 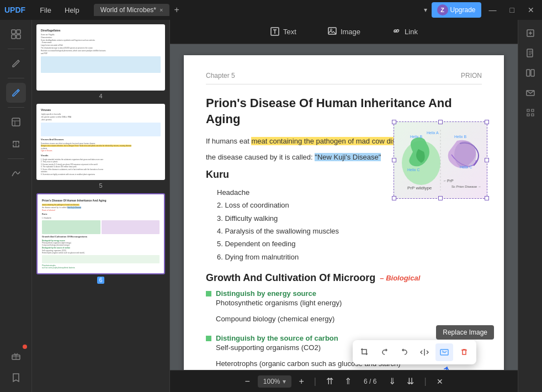 What do you see at coordinates (394, 160) in the screenshot?
I see `handle-ml` at bounding box center [394, 160].